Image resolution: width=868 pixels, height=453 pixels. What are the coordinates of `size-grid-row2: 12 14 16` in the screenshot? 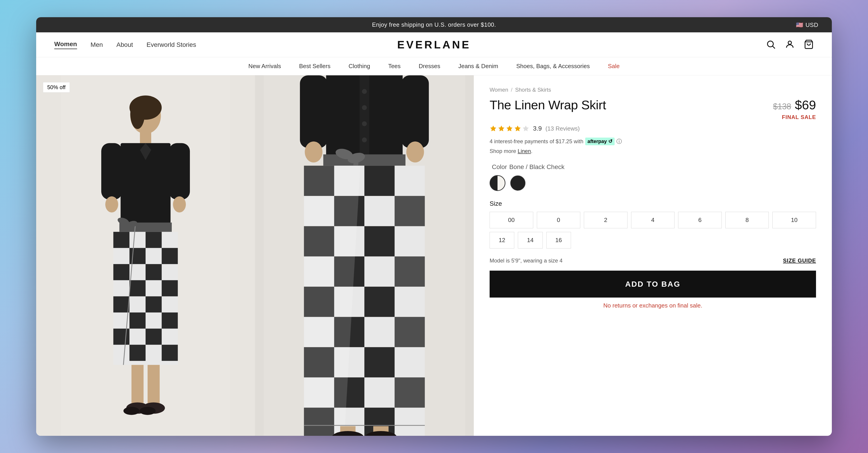 It's located at (530, 240).